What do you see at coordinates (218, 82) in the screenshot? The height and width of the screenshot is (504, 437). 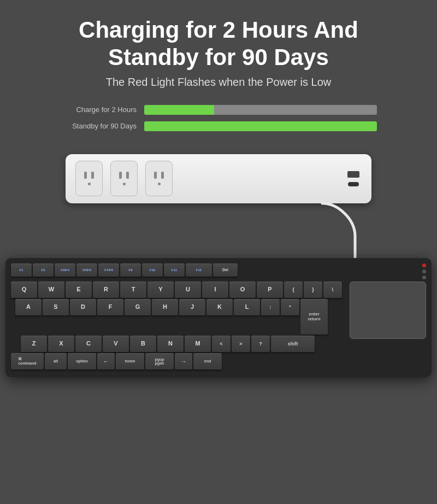 I see `subtitle: The Red Light Flashes when the Power is …` at bounding box center [218, 82].